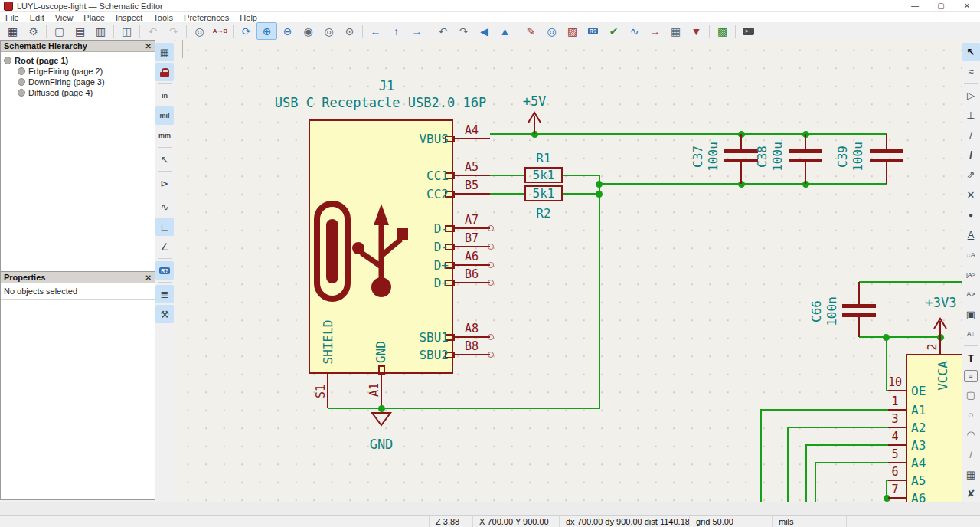 The image size is (980, 527). What do you see at coordinates (165, 52) in the screenshot?
I see `grid-visibility-icon: ▦` at bounding box center [165, 52].